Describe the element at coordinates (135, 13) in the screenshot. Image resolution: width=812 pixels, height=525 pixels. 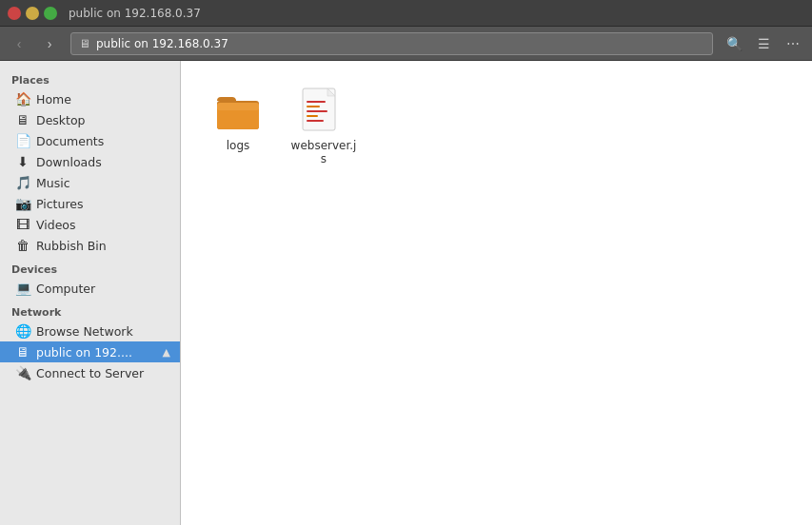
I see `window-title: public on 192.168.0.37` at that location.